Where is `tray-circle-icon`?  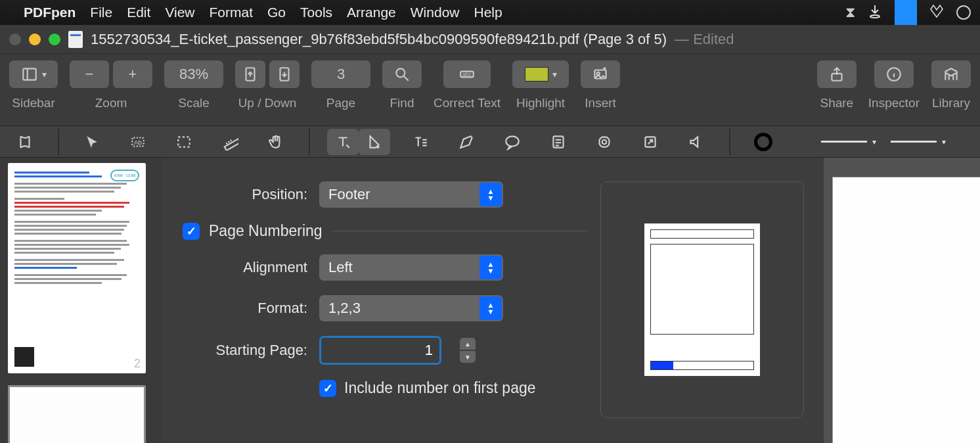 tray-circle-icon is located at coordinates (964, 12).